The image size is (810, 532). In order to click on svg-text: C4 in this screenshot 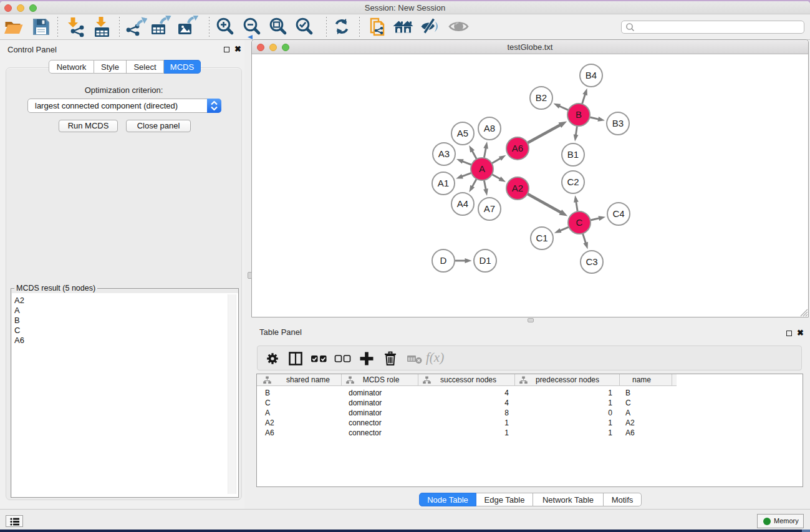, I will do `click(619, 213)`.